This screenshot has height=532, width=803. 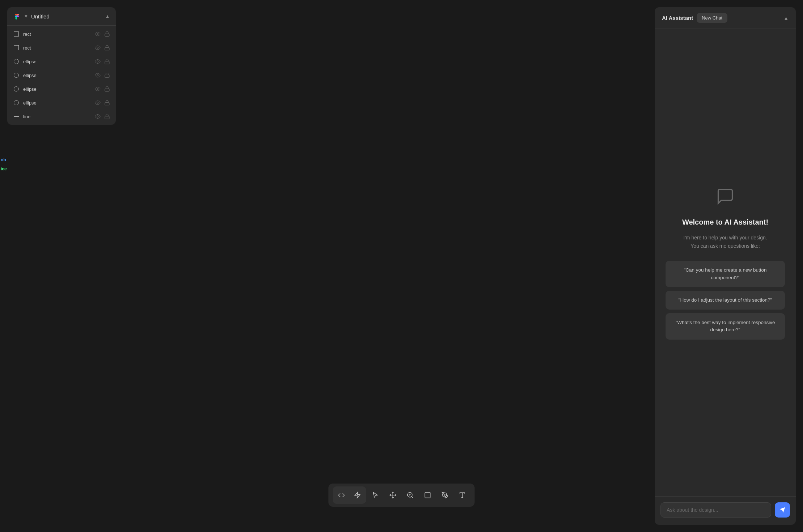 I want to click on new-chat-button: New Chat, so click(x=712, y=18).